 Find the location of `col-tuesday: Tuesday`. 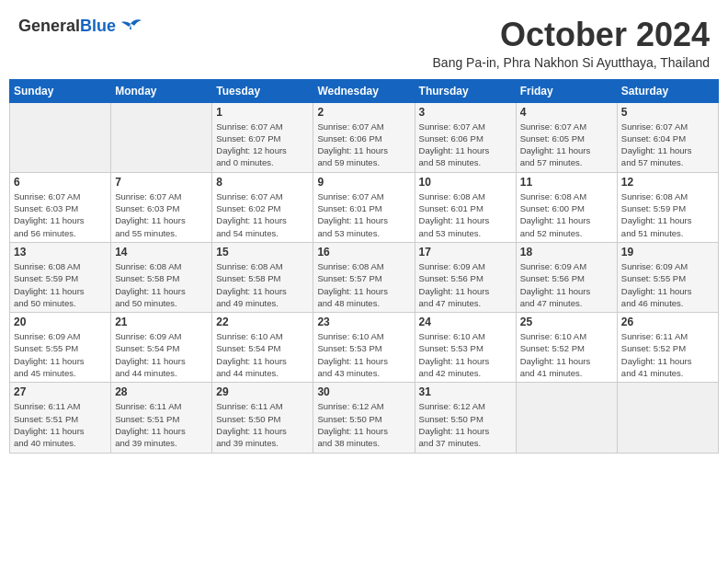

col-tuesday: Tuesday is located at coordinates (263, 90).